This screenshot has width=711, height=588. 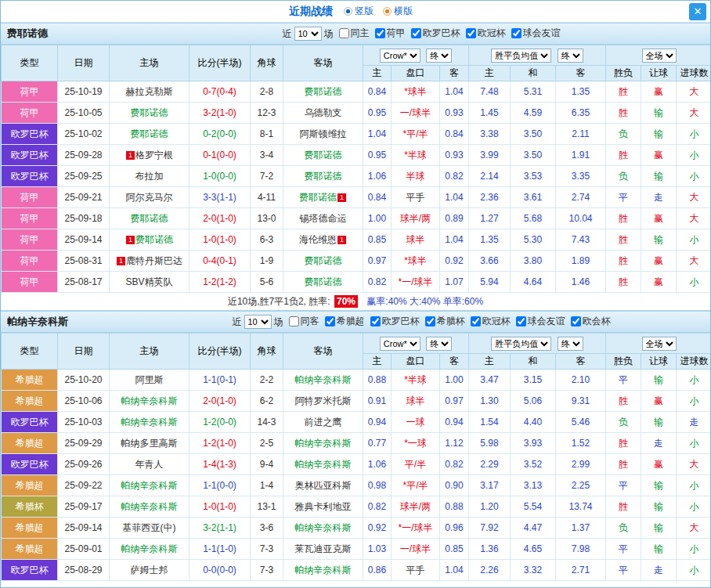 What do you see at coordinates (220, 135) in the screenshot?
I see `score-cell: 0-2(0-0)` at bounding box center [220, 135].